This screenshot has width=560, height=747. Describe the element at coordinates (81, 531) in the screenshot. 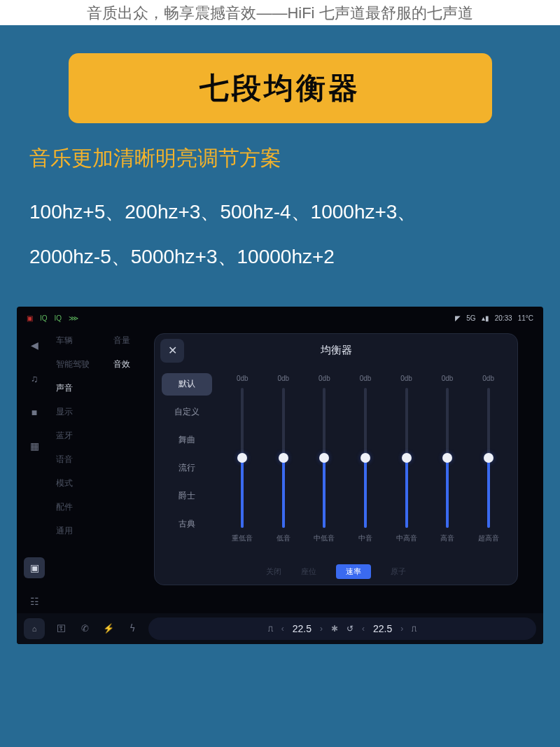

I see `menu1-item-general: 通用` at that location.